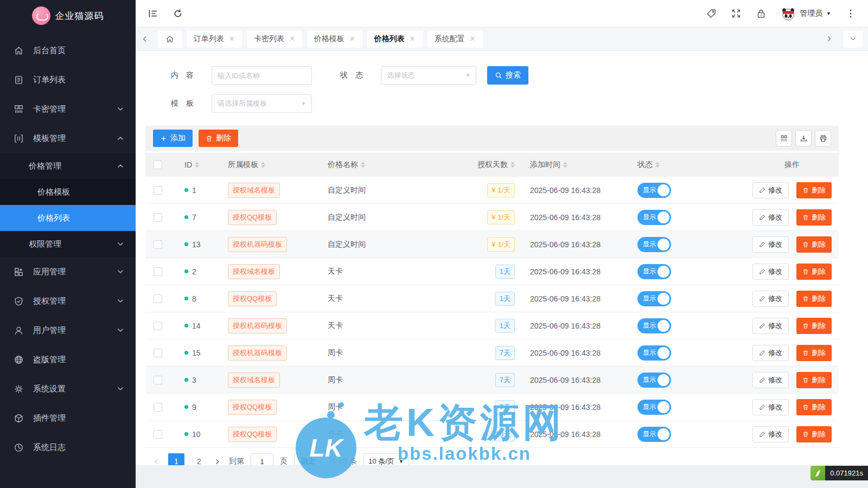 This screenshot has width=868, height=488. Describe the element at coordinates (68, 218) in the screenshot. I see `sidebar-item-price-list: 价格列表` at that location.